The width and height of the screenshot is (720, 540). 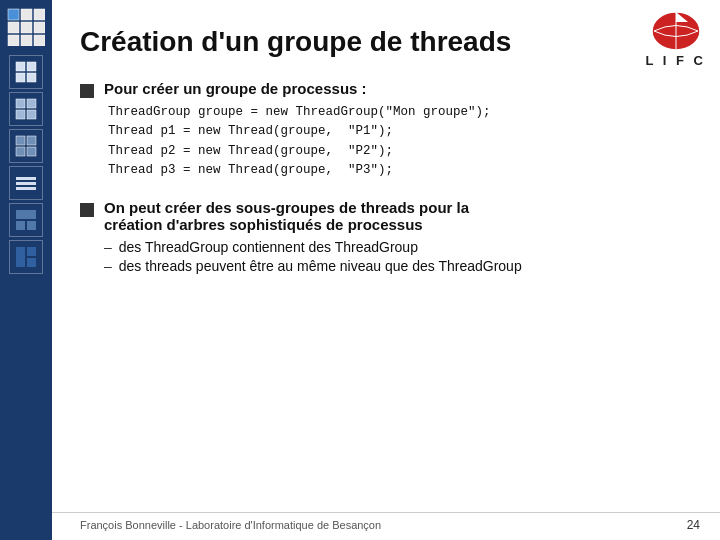 I want to click on code-line-3: Thread p2 = new Thread(groupe, "P2");, so click(x=404, y=152).